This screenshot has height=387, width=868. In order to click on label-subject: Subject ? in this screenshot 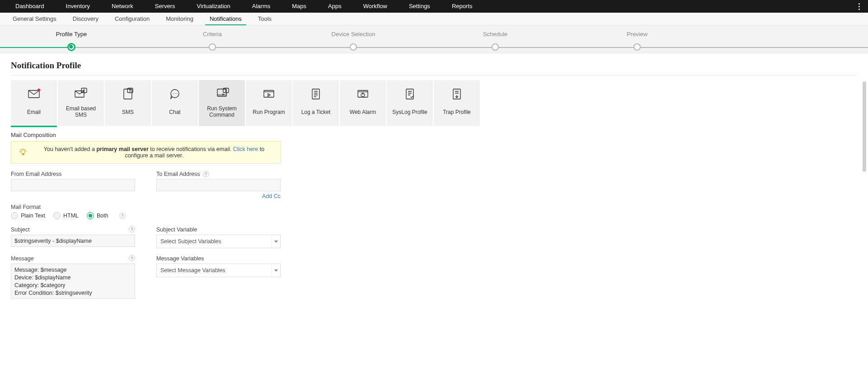, I will do `click(73, 230)`.